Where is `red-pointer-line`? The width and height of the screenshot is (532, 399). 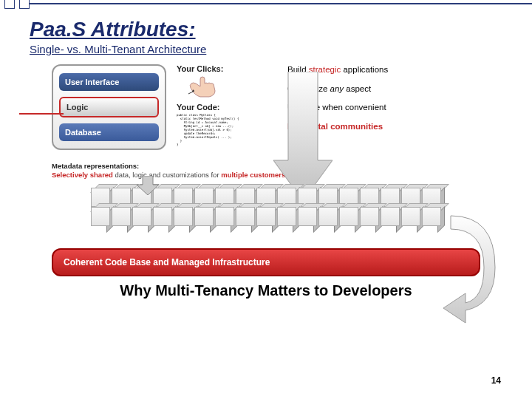 red-pointer-line is located at coordinates (41, 114).